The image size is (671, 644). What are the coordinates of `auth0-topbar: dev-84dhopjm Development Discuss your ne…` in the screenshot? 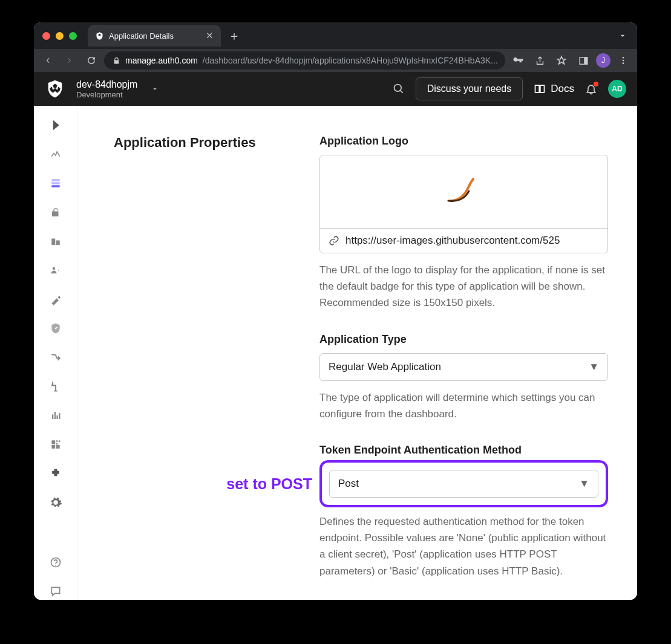 It's located at (335, 89).